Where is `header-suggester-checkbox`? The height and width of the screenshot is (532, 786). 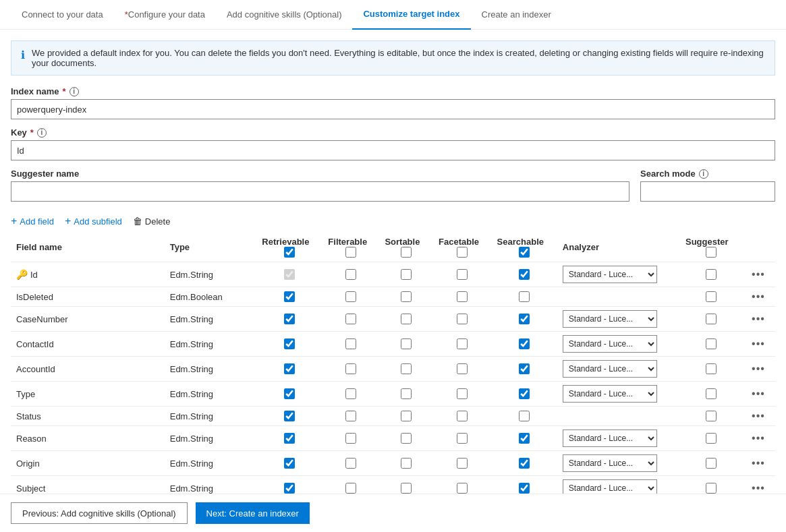
header-suggester-checkbox is located at coordinates (711, 252).